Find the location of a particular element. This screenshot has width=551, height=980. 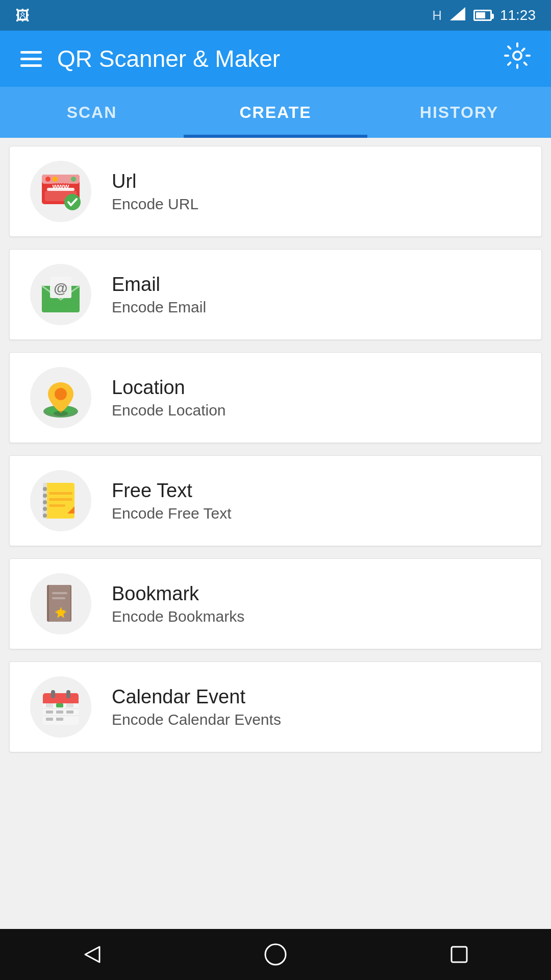

url-title: Url is located at coordinates (155, 182).